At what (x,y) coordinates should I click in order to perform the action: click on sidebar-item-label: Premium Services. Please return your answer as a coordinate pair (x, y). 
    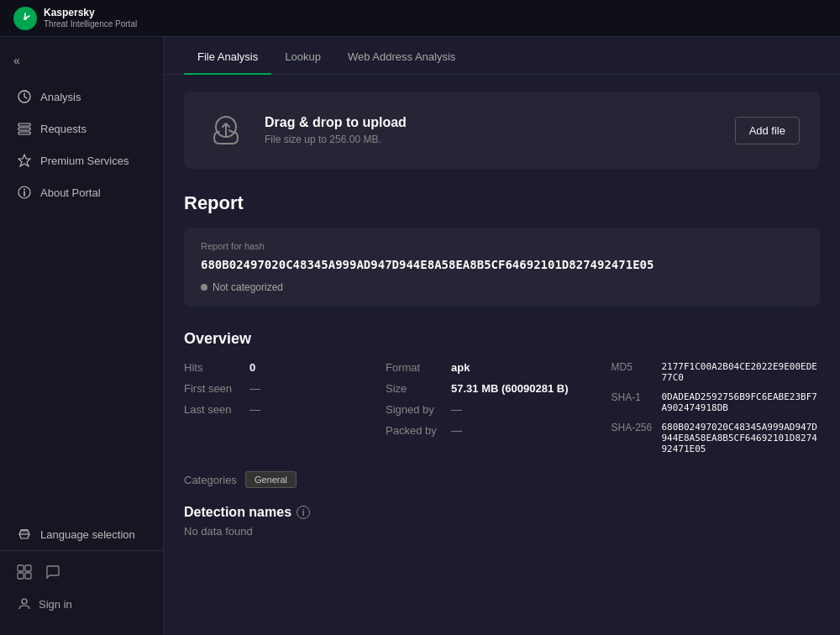
    Looking at the image, I should click on (84, 161).